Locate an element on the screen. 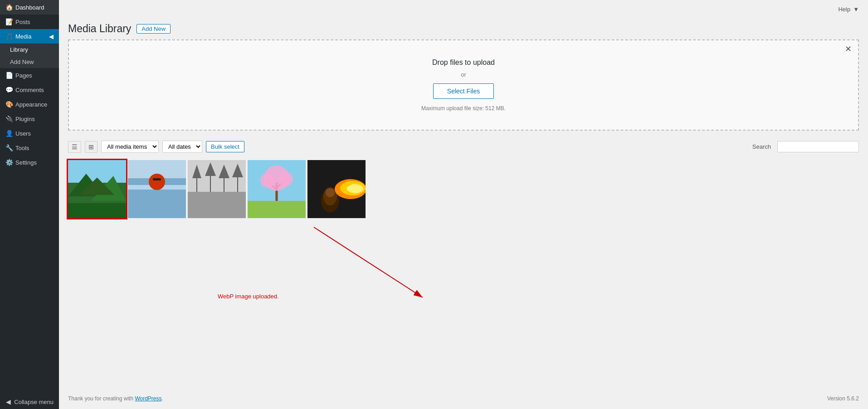  sidebar-item-label: Plugins is located at coordinates (25, 119).